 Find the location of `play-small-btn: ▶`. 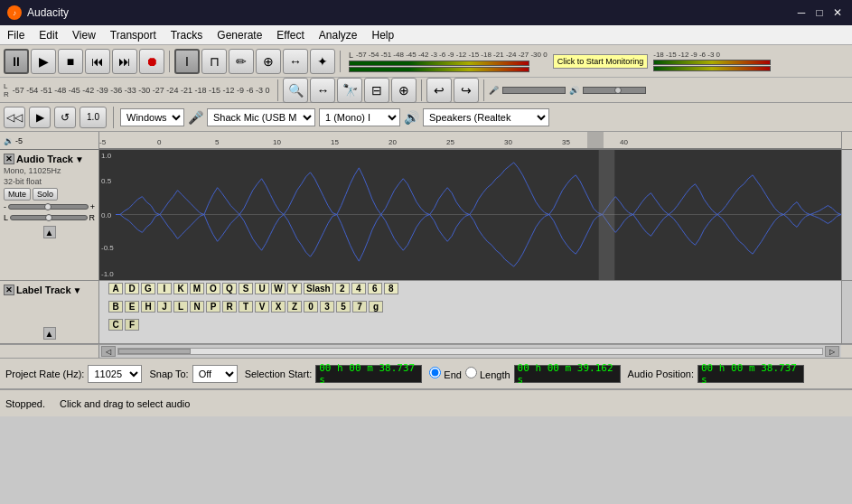

play-small-btn: ▶ is located at coordinates (40, 117).